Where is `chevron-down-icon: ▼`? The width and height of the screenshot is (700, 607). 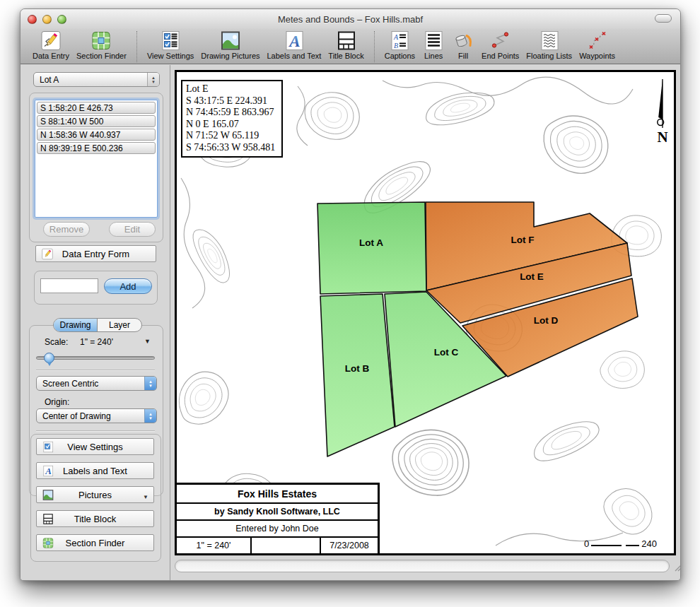 chevron-down-icon: ▼ is located at coordinates (146, 497).